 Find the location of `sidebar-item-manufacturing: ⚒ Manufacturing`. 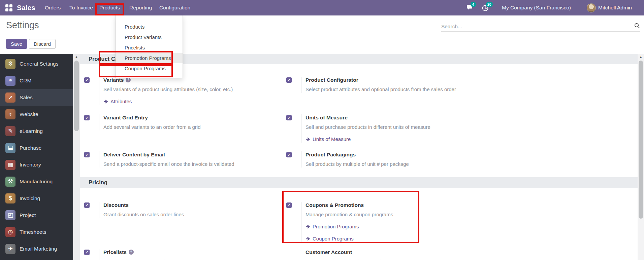

sidebar-item-manufacturing: ⚒ Manufacturing is located at coordinates (36, 182).